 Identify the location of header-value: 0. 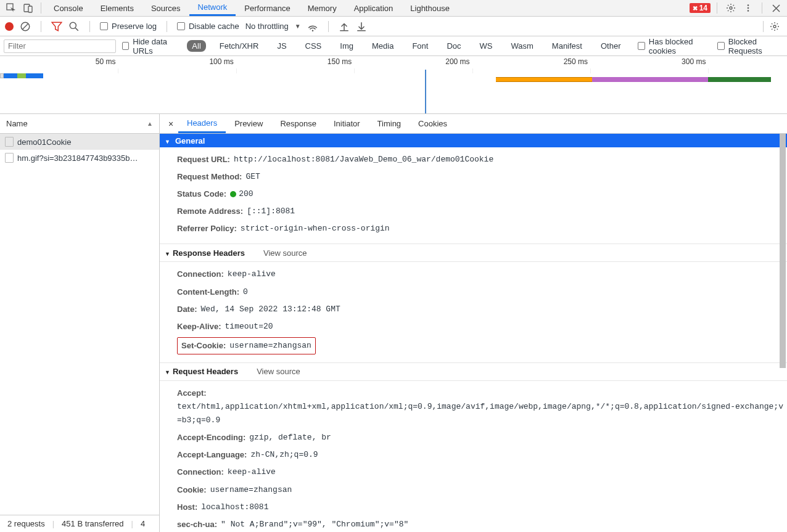
(245, 292).